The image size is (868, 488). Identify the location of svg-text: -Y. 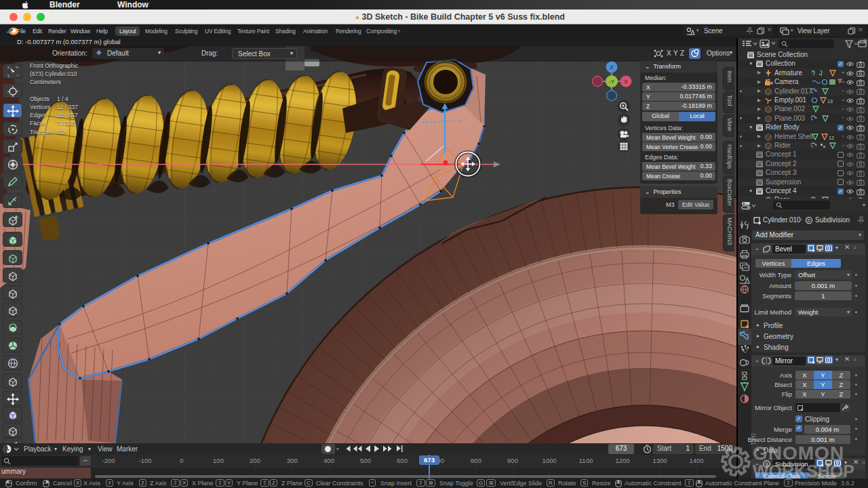
(612, 81).